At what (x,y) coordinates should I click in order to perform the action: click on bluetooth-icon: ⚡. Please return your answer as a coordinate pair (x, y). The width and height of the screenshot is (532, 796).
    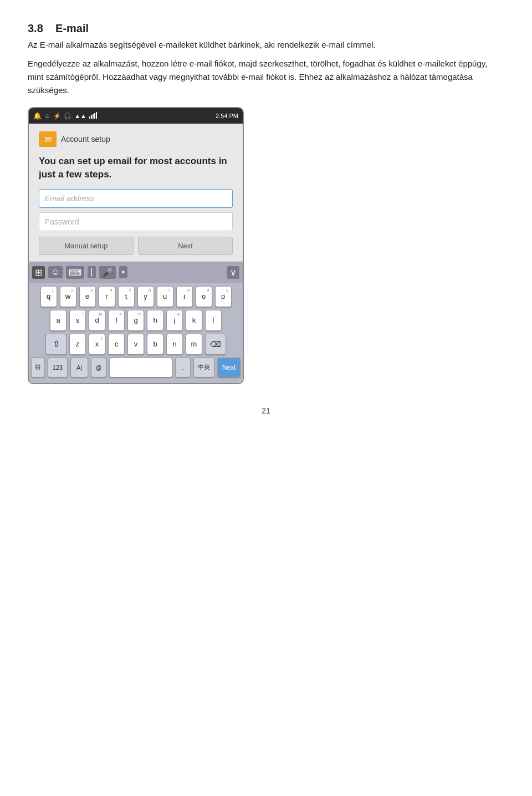
    Looking at the image, I should click on (57, 116).